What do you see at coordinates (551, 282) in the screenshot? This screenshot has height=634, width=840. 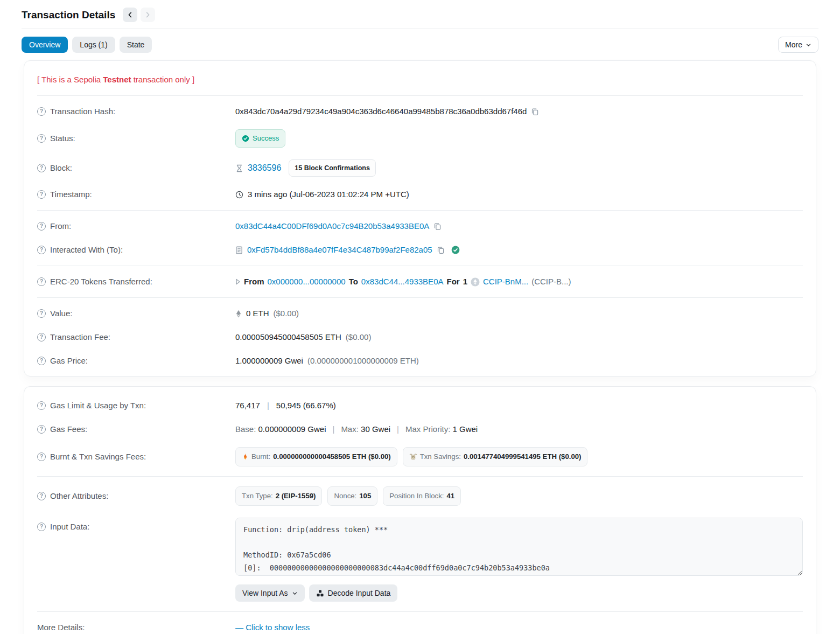 I see `token-symbol: (CCIP-B...)` at bounding box center [551, 282].